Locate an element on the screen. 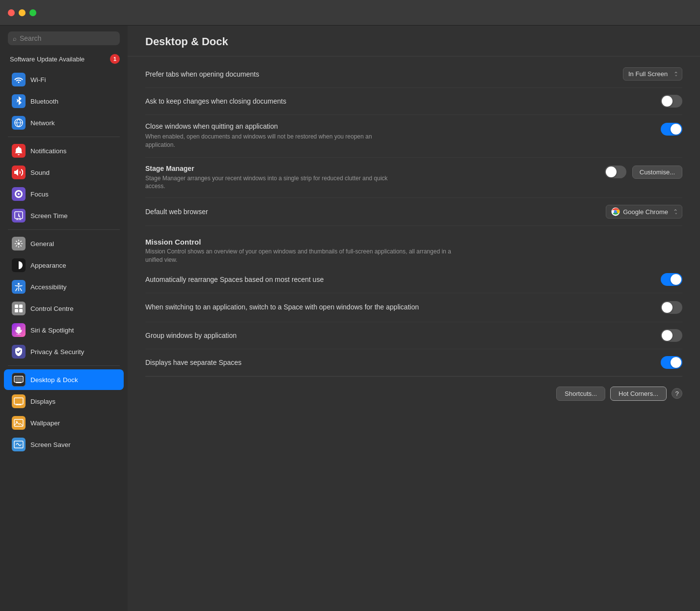 The height and width of the screenshot is (611, 700). sidebar-item-displays: Displays is located at coordinates (64, 401).